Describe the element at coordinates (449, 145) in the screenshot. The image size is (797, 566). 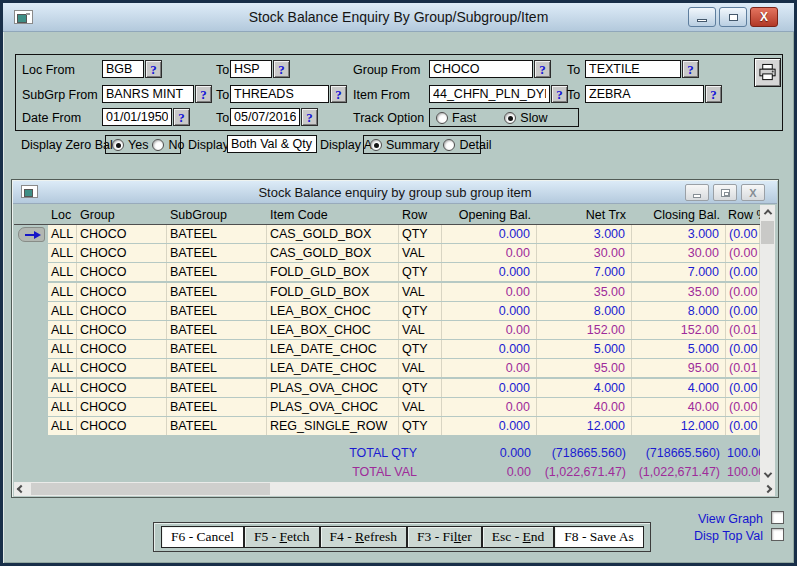
I see `radio-detail` at that location.